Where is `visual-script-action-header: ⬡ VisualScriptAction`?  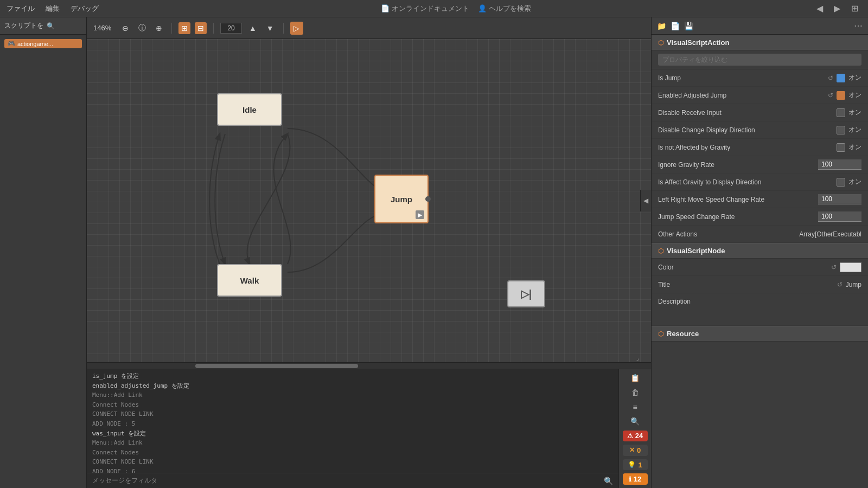 visual-script-action-header: ⬡ VisualScriptAction is located at coordinates (760, 42).